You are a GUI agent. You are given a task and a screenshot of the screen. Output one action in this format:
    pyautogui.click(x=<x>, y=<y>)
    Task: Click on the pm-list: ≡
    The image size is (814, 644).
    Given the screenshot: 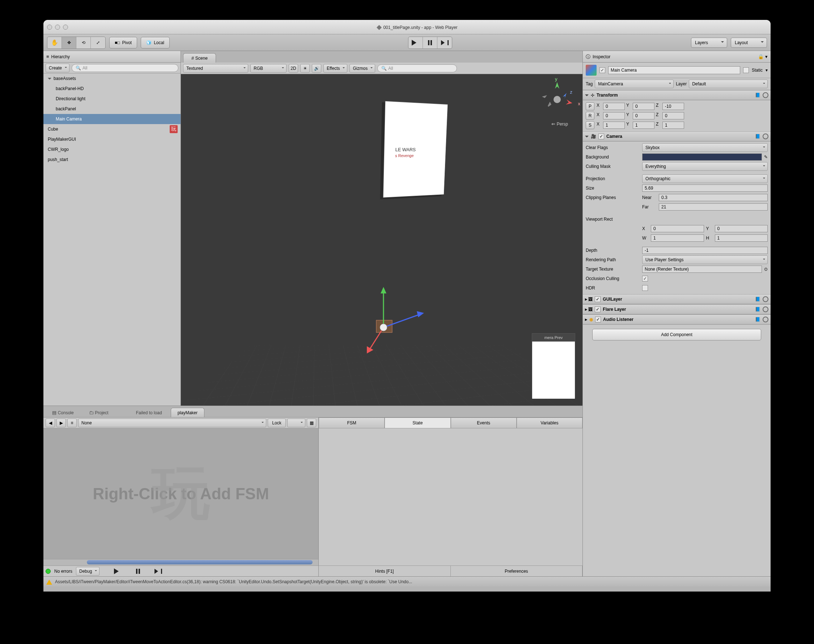 What is the action you would take?
    pyautogui.click(x=72, y=423)
    